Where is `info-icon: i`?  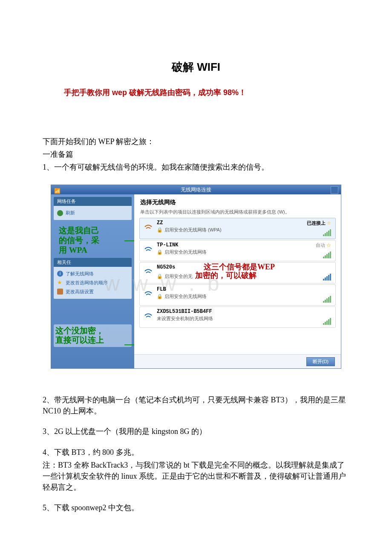
info-icon: i is located at coordinates (60, 274).